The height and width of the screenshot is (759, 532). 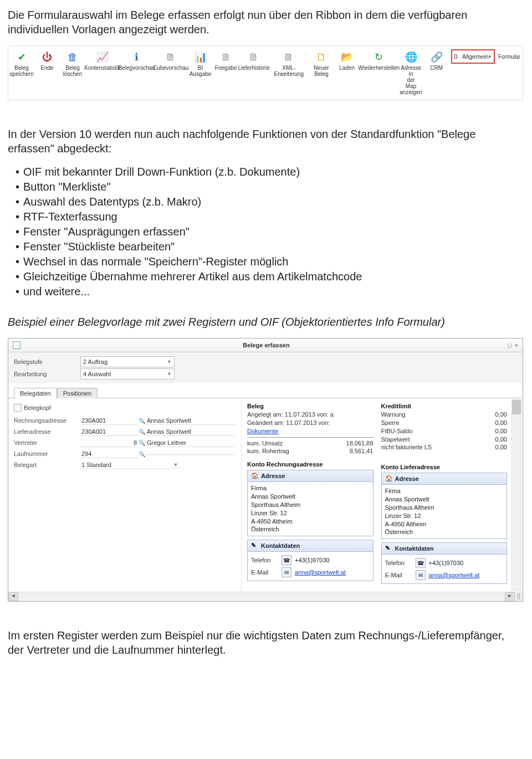 What do you see at coordinates (444, 563) in the screenshot?
I see `kontakt-panel-liefer: ✎Kontaktdaten Telefon☎+43(1)97030 E-Mail…` at bounding box center [444, 563].